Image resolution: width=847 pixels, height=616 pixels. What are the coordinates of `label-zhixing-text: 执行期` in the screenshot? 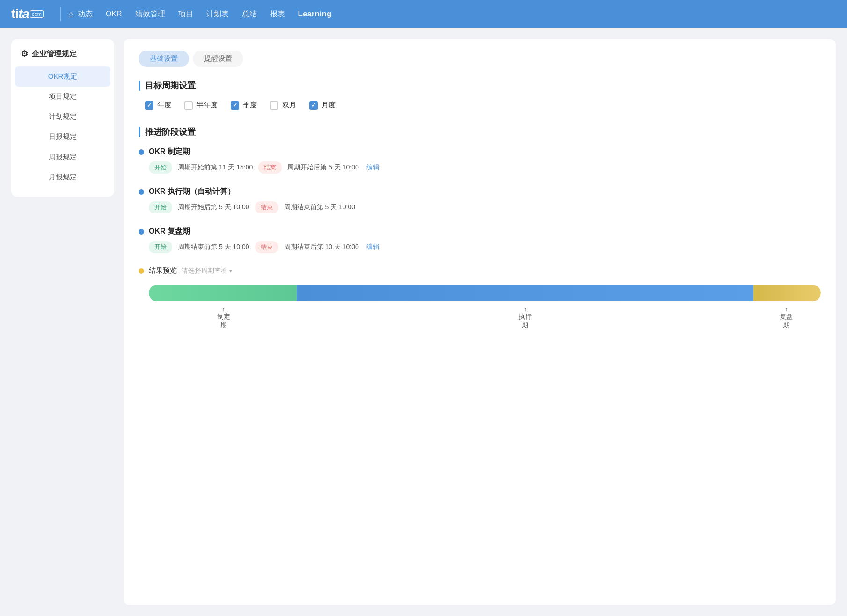 It's located at (525, 321).